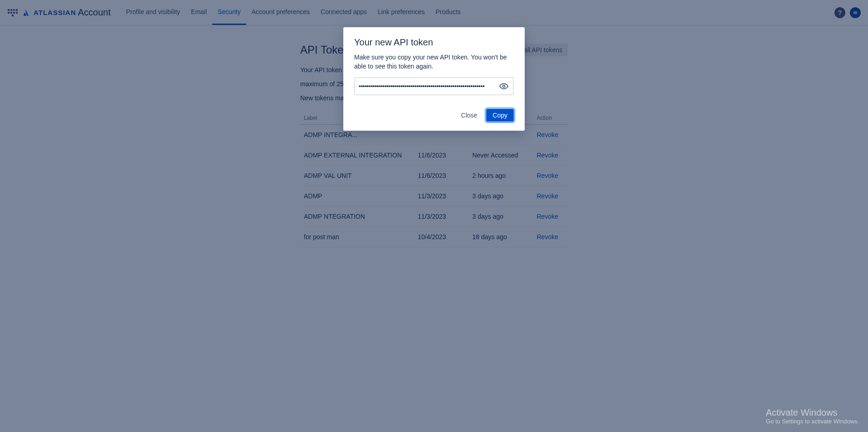  Describe the element at coordinates (434, 62) in the screenshot. I see `modal-desc: Make sure you copy your new API token. Y…` at that location.